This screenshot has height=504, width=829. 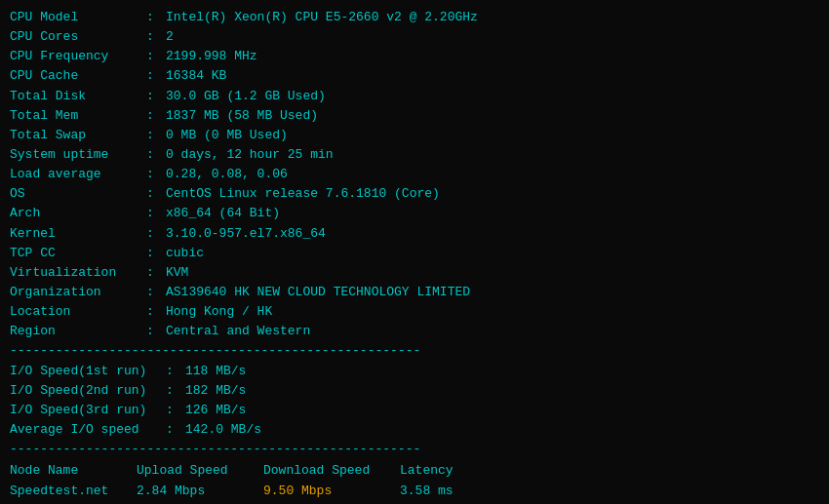 I want to click on io-label: Average I/O speed, so click(x=88, y=430).